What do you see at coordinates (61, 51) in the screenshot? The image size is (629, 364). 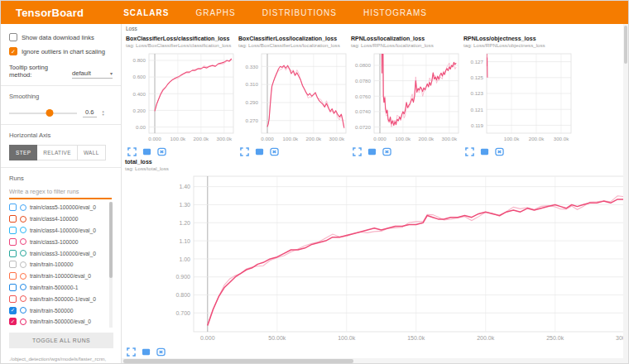 I see `ignore-outliers-row: ✓ Ignore outliers in chart scaling` at bounding box center [61, 51].